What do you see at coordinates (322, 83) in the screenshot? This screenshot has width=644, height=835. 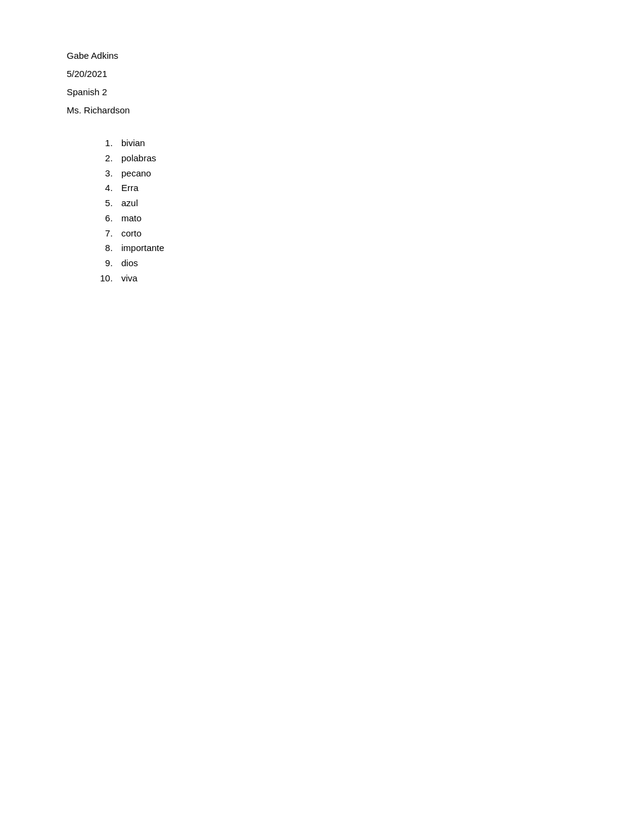 I see `header-info: Gabe Adkins 5/20/2021 Spanish 2 Ms. Rich…` at bounding box center [322, 83].